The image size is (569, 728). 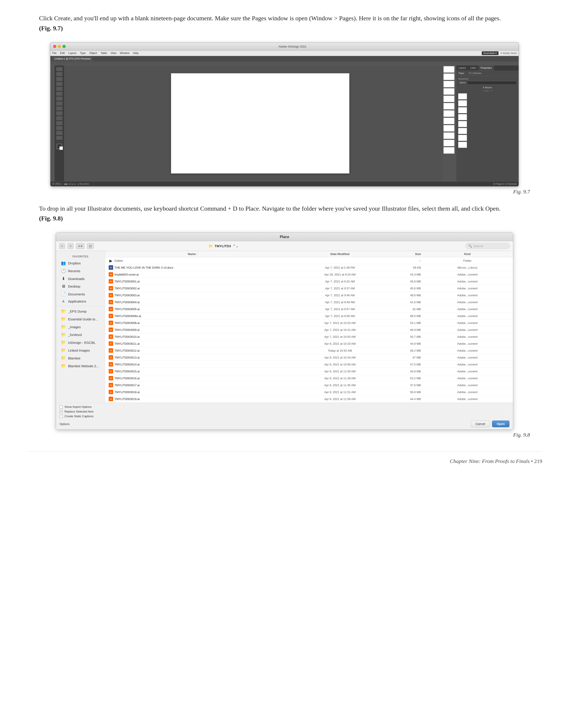 I want to click on back-button: <, so click(x=62, y=246).